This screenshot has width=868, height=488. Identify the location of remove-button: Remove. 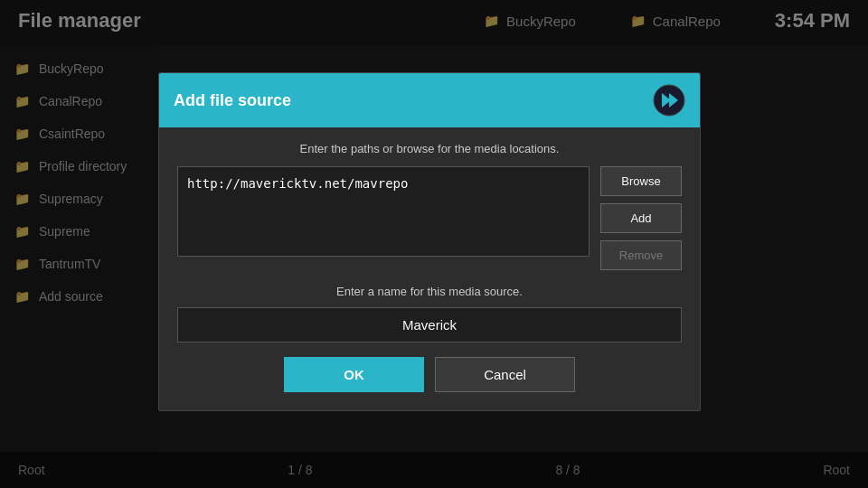
(641, 255).